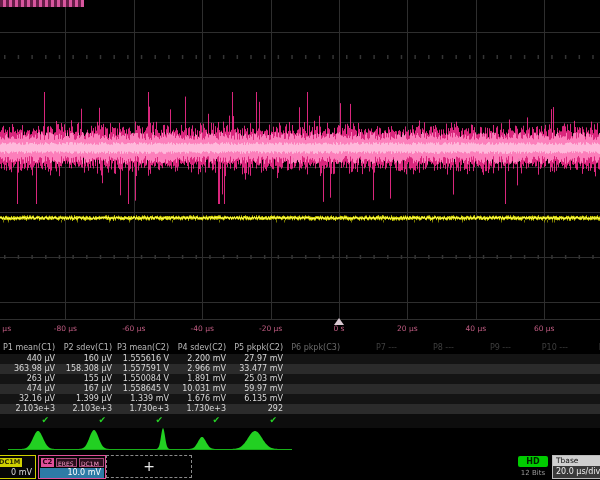  What do you see at coordinates (86, 348) in the screenshot?
I see `measurement-header: P2 sdev(C1)` at bounding box center [86, 348].